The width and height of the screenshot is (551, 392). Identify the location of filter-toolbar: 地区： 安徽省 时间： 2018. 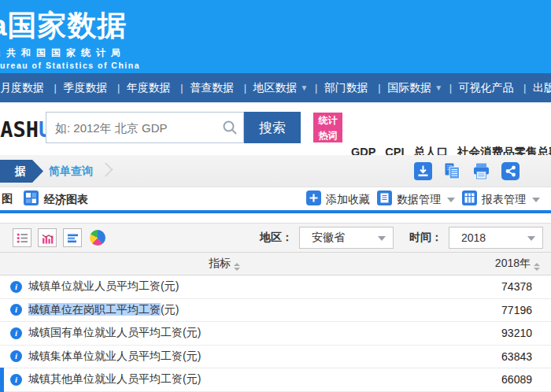
(276, 238).